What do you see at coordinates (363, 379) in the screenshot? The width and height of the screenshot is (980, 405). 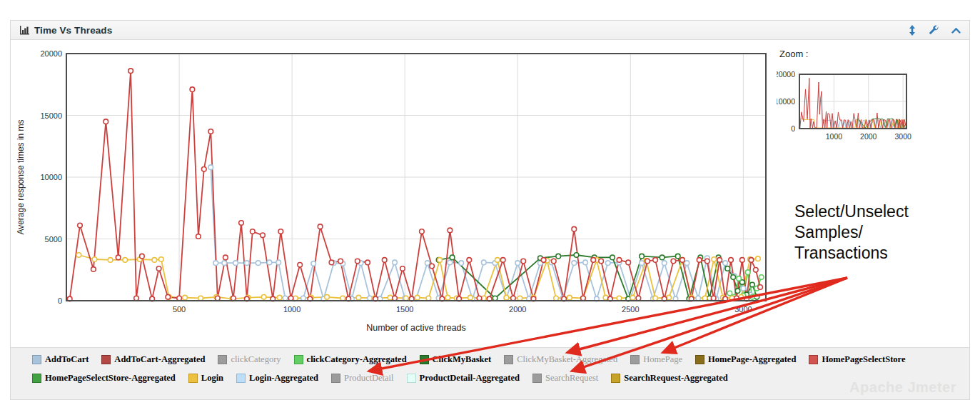 I see `legend-item: ProductDetail` at bounding box center [363, 379].